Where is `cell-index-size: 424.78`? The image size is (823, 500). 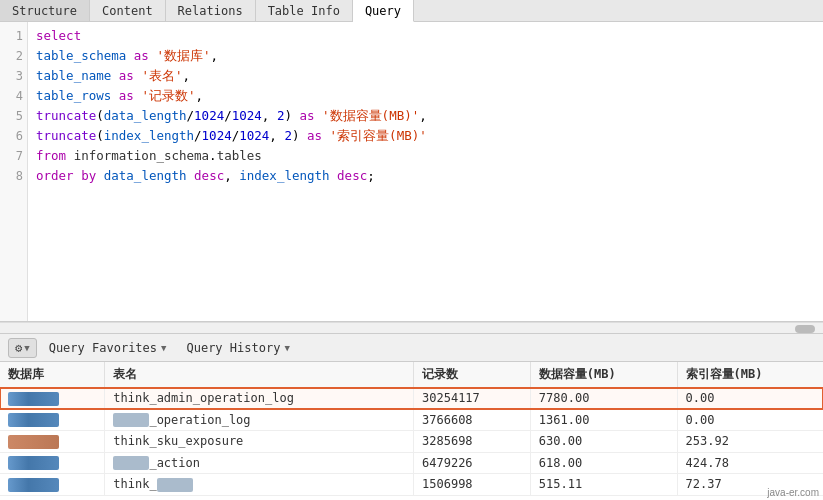 cell-index-size: 424.78 is located at coordinates (750, 463).